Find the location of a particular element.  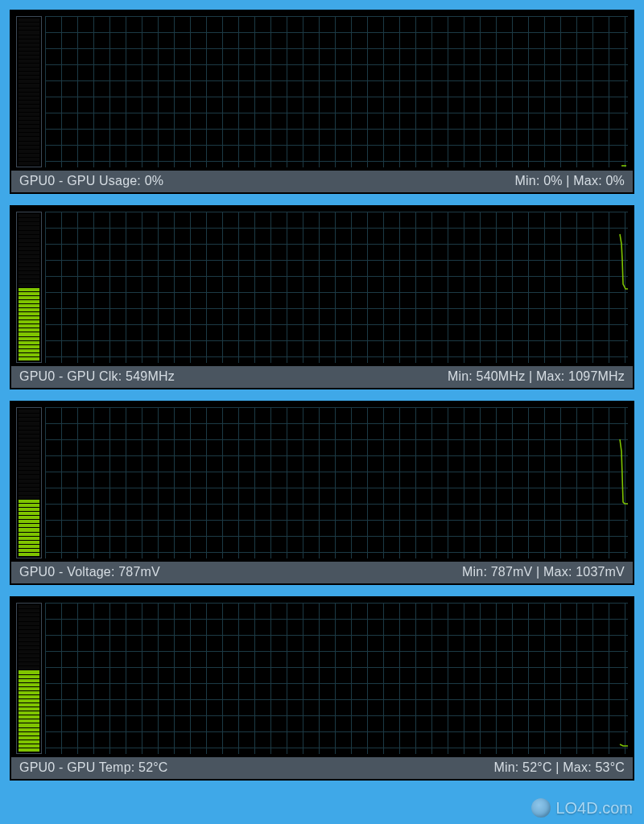

watermark: LO4D.com is located at coordinates (582, 808).